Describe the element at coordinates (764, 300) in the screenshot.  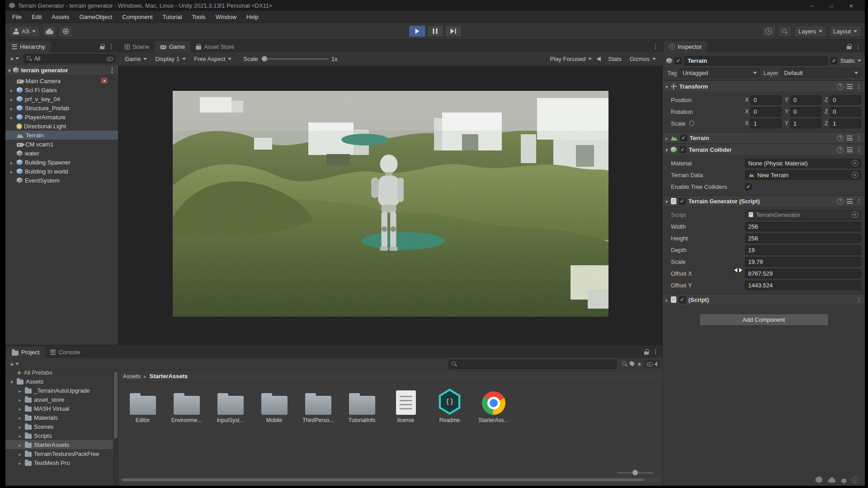
I see `missing-script-header: (Script)` at that location.